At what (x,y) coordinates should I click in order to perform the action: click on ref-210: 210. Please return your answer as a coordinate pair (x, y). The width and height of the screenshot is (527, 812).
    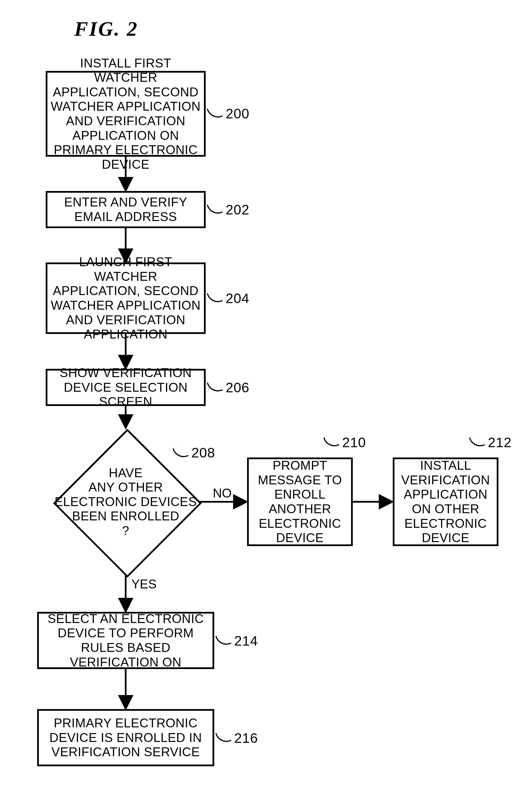
    Looking at the image, I should click on (354, 443).